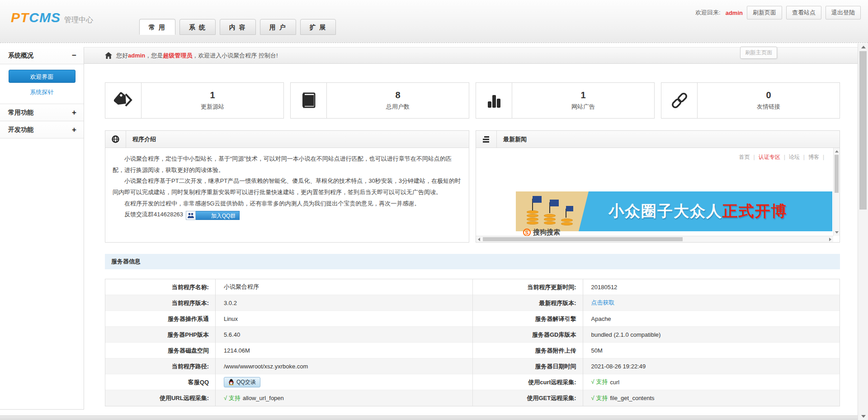 The image size is (868, 420). I want to click on scroll-left-arrow, so click(479, 239).